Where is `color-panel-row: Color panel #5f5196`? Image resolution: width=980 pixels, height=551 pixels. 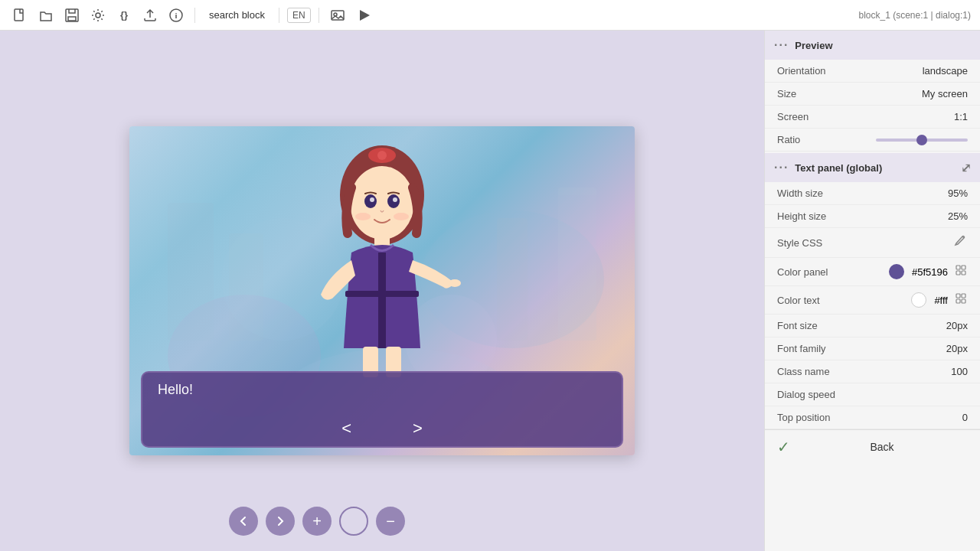
color-panel-row: Color panel #5f5196 is located at coordinates (873, 272).